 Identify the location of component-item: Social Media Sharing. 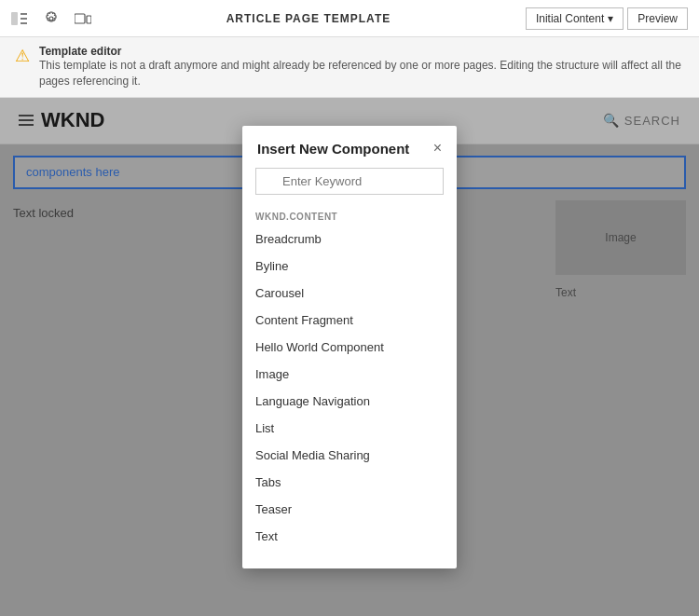
(350, 455).